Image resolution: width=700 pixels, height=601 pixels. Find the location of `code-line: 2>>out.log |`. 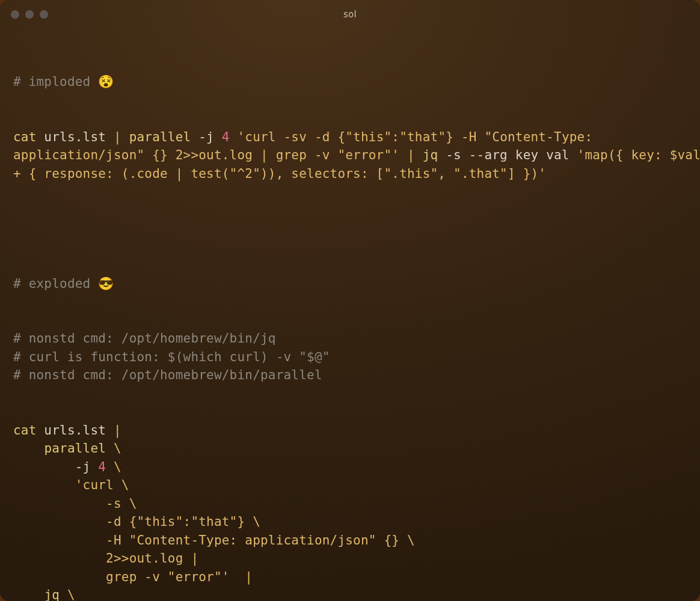

code-line: 2>>out.log | is located at coordinates (350, 559).